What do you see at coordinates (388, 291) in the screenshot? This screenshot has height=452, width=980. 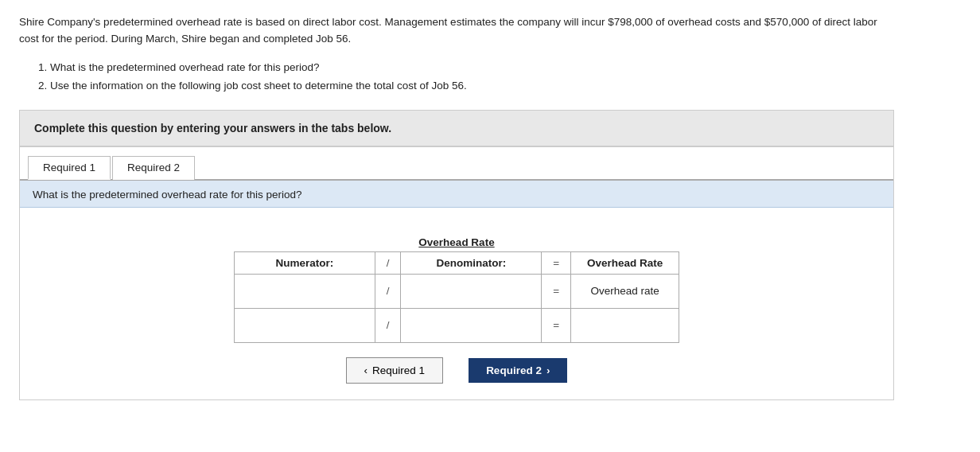 I see `slash-2: /` at bounding box center [388, 291].